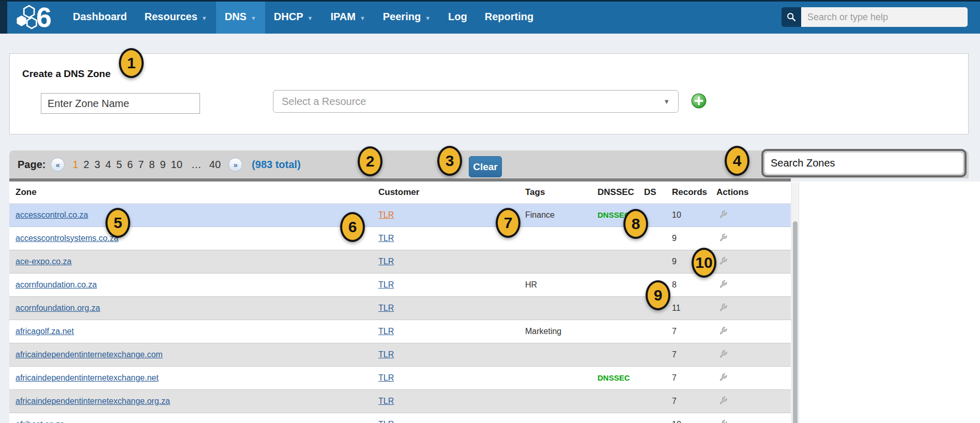 The width and height of the screenshot is (980, 423). What do you see at coordinates (93, 401) in the screenshot?
I see `zone-link: africaindependentinternetexchange.org.za` at bounding box center [93, 401].